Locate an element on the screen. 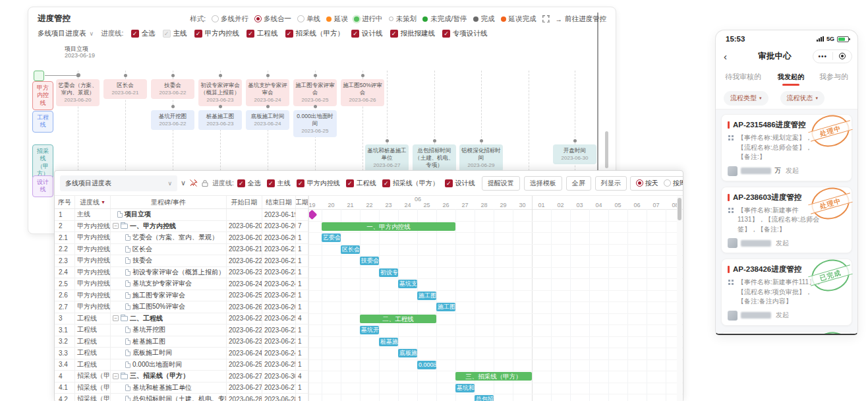 This screenshot has width=868, height=401. table-row: 2.5甲方内控线基坑支护专家评审会2023-06-242023-06-241 is located at coordinates (182, 284).